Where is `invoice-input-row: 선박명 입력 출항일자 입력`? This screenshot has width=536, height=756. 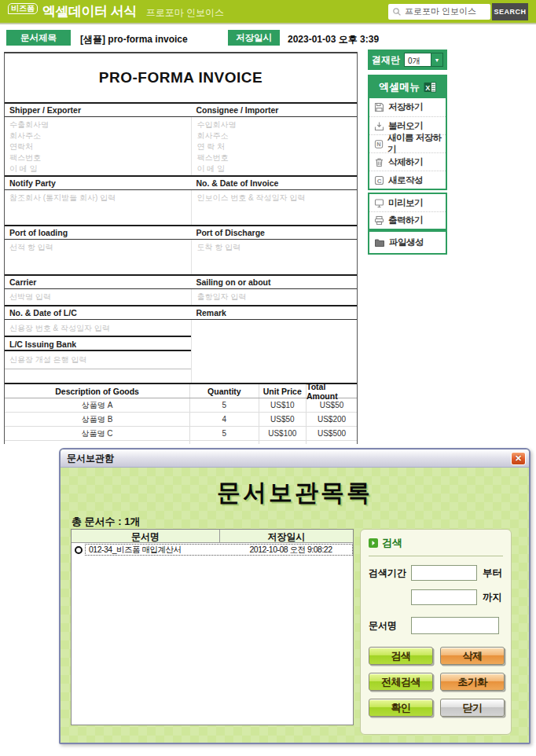
invoice-input-row: 선박명 입력 출항일자 입력 is located at coordinates (181, 297).